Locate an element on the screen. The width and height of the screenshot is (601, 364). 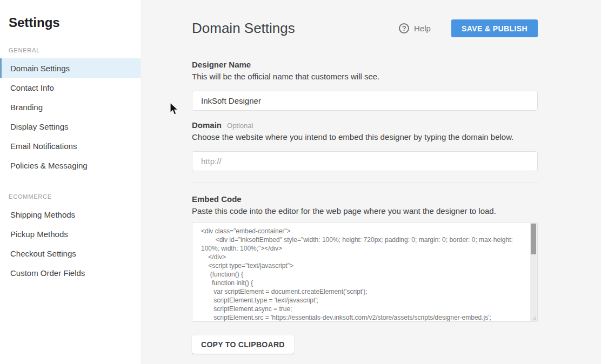
sidebar-item-label: Display Settings is located at coordinates (39, 126).